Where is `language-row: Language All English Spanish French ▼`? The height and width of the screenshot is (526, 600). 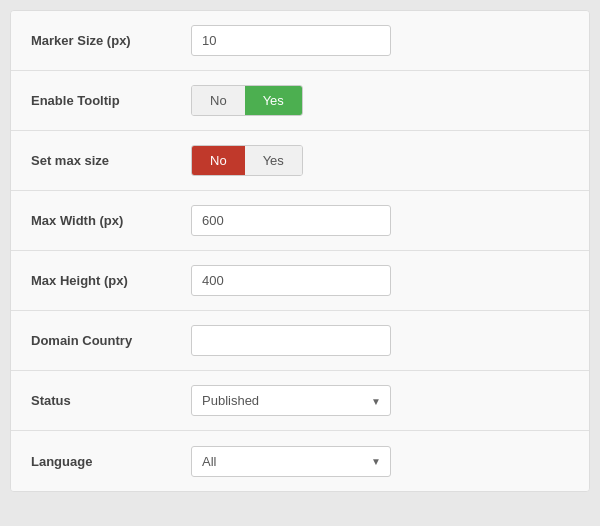
language-row: Language All English Spanish French ▼ is located at coordinates (300, 461).